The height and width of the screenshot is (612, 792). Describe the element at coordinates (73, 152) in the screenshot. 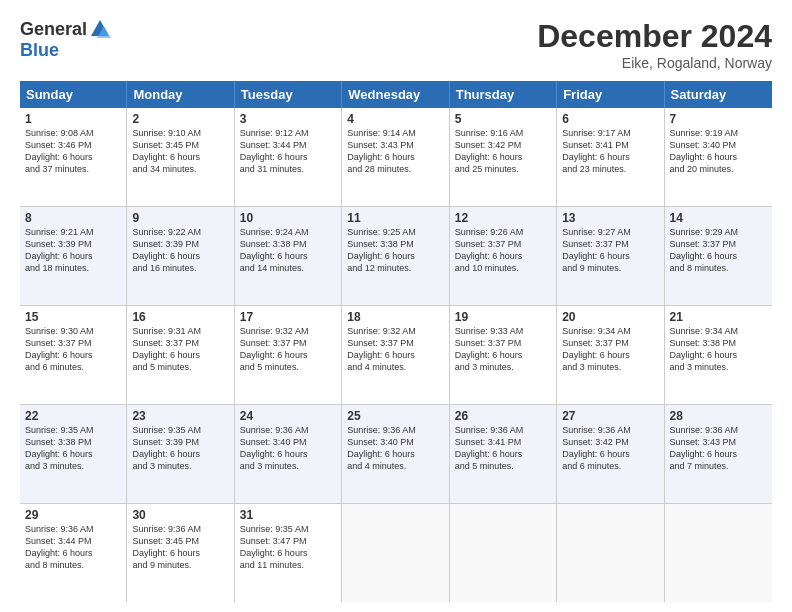

I see `day-info: Sunrise: 9:08 AMSunset: 3:46 PMDaylight:…` at that location.